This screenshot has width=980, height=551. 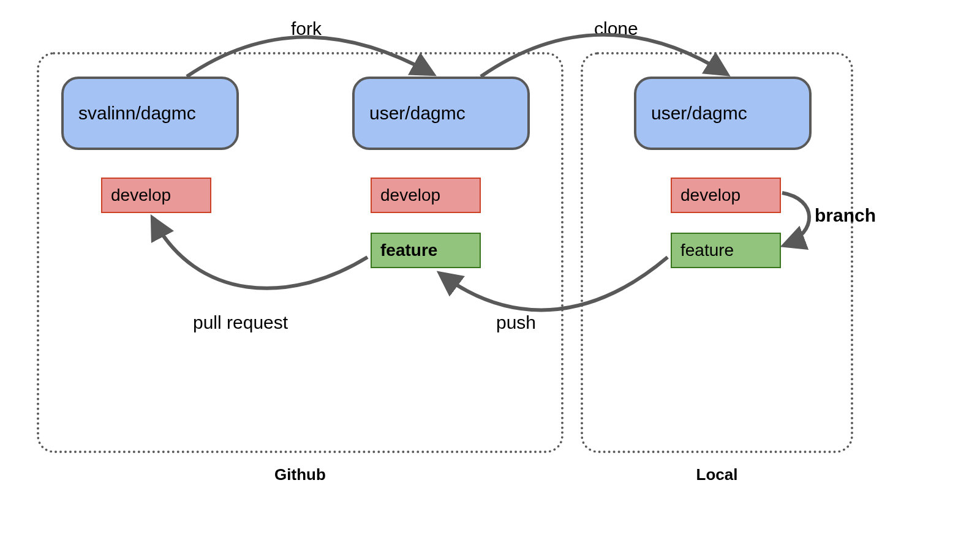 I want to click on repo-fork: user/dagmc, so click(x=441, y=113).